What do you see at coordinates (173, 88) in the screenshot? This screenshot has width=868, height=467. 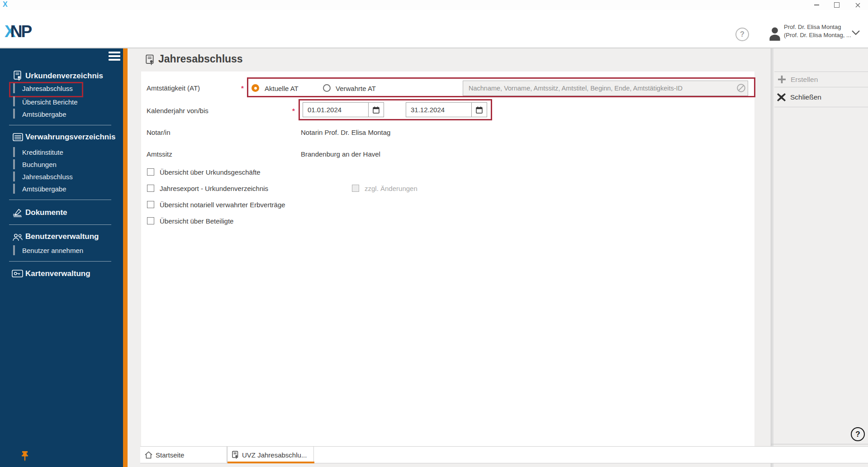 I see `field-label-amtstaetigkeit: Amtstätigkeit (AT)` at bounding box center [173, 88].